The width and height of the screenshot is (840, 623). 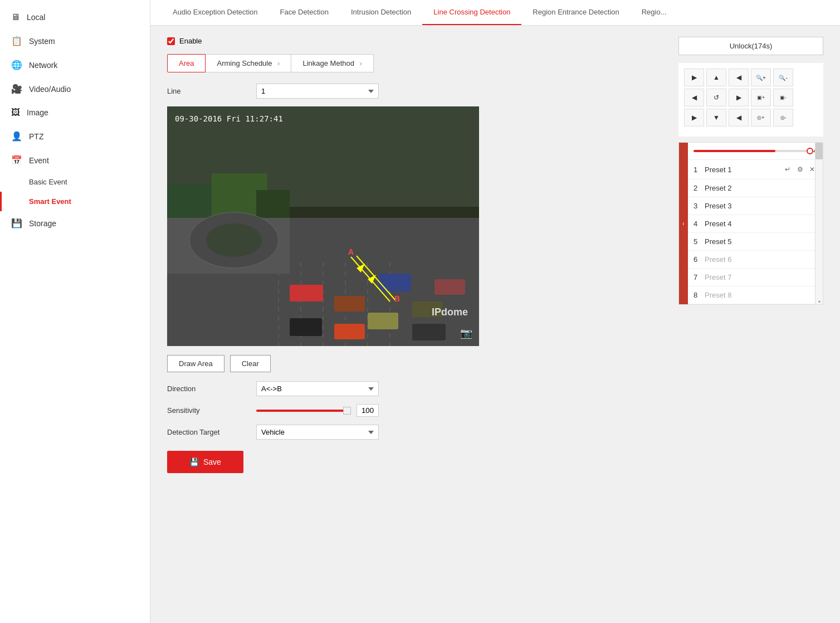 I want to click on enable-row: Enable, so click(x=417, y=41).